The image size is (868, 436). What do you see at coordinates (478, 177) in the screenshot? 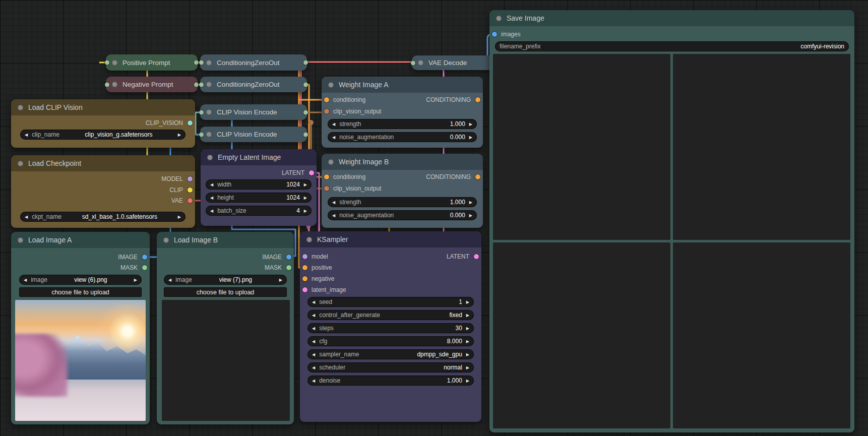
I see `conditioning-output-port` at bounding box center [478, 177].